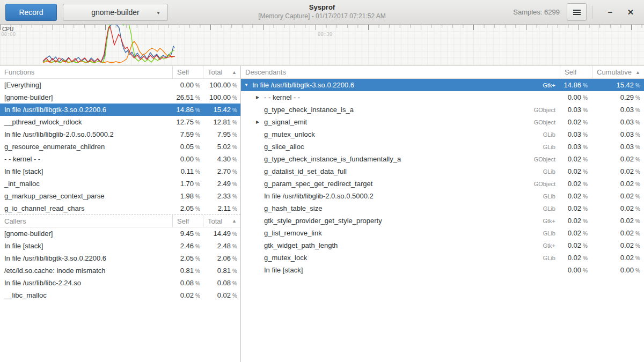 The image size is (644, 362). What do you see at coordinates (120, 85) in the screenshot?
I see `table-row: [Everything]0.00%100.00%` at bounding box center [120, 85].